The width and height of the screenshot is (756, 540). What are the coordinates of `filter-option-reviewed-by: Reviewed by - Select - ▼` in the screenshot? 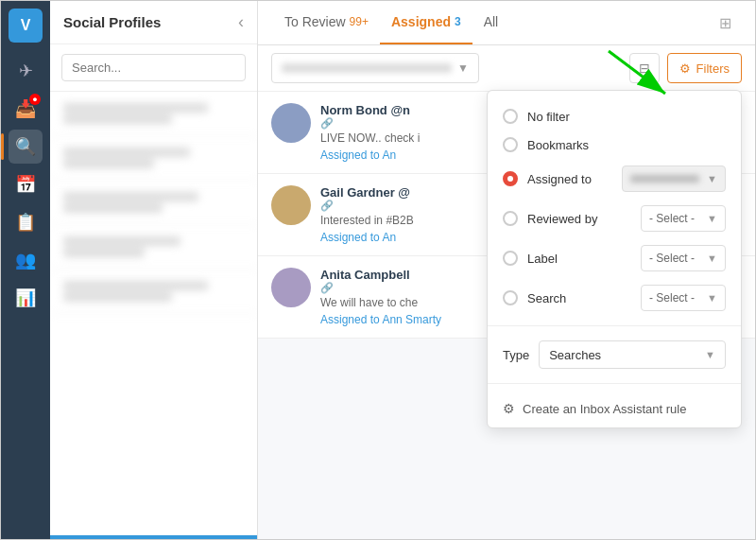 It's located at (614, 218).